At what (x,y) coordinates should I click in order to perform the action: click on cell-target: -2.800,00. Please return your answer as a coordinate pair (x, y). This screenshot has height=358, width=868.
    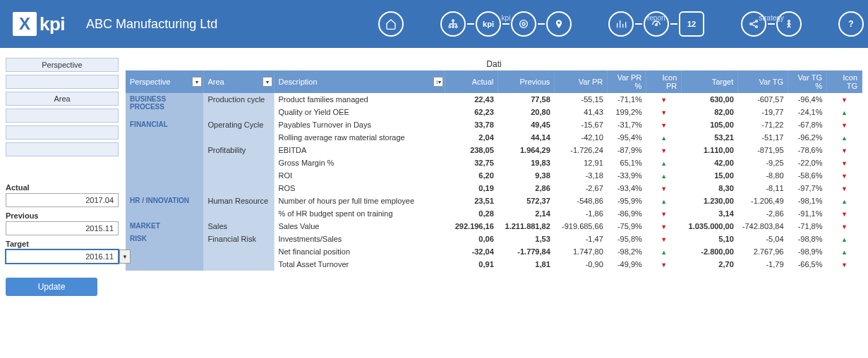
    Looking at the image, I should click on (710, 252).